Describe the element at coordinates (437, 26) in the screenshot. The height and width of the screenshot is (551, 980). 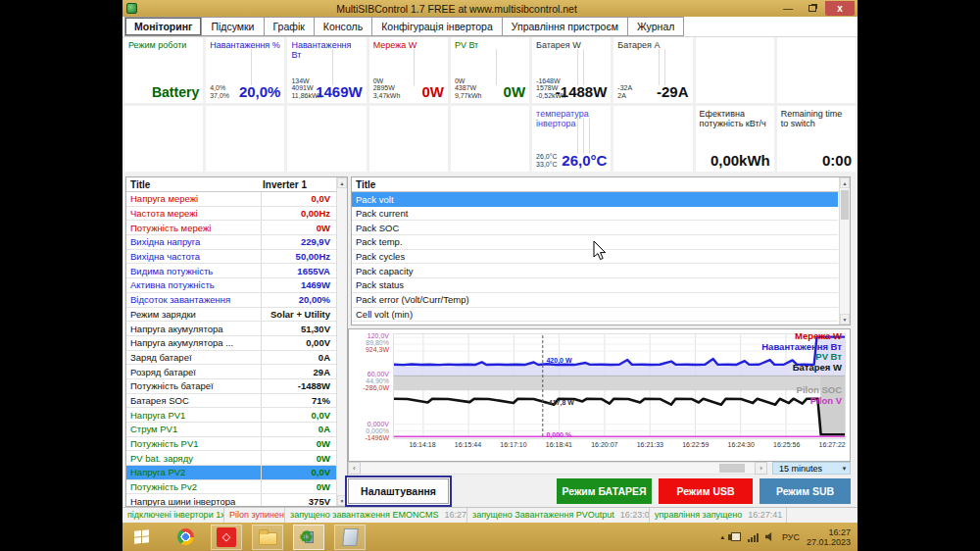
I see `tab-inverter-config: Конфігурація інвертора` at that location.